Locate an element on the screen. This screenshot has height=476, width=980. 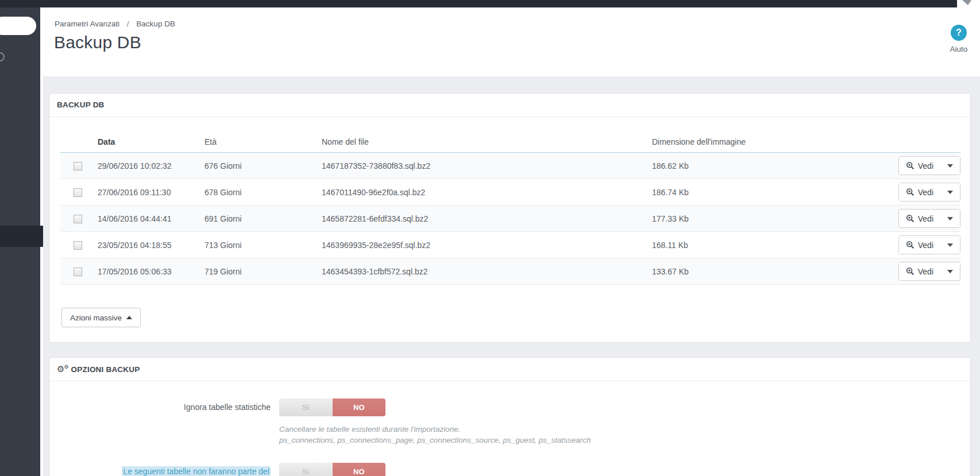
age-cell: 719 Giorni is located at coordinates (257, 272).